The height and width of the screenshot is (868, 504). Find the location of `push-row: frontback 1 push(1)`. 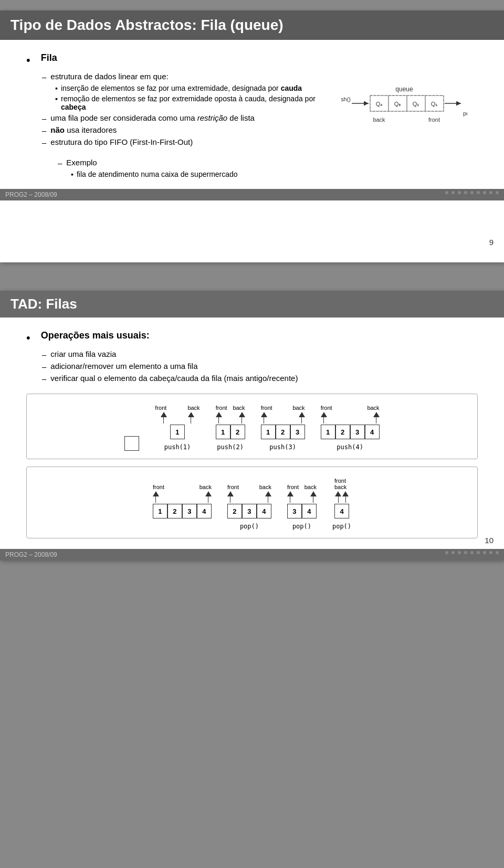

push-row: frontback 1 push(1) is located at coordinates (252, 428).